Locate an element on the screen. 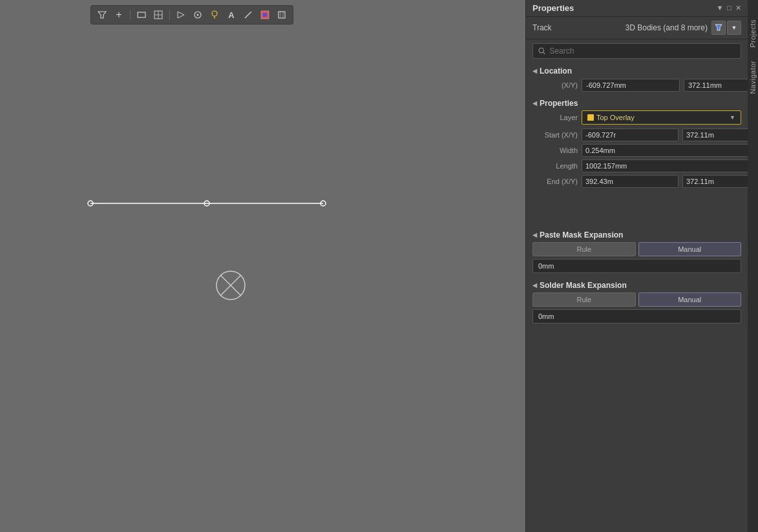 The image size is (758, 532). end-x-input is located at coordinates (630, 181).